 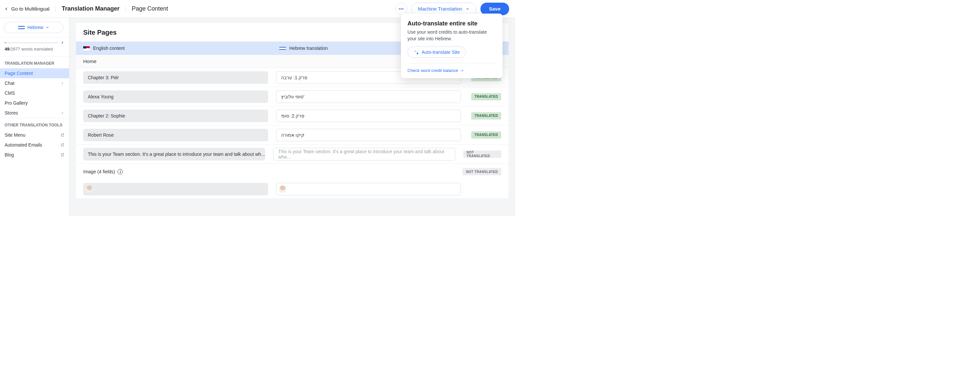 I want to click on col-source-label: English content, so click(x=109, y=48).